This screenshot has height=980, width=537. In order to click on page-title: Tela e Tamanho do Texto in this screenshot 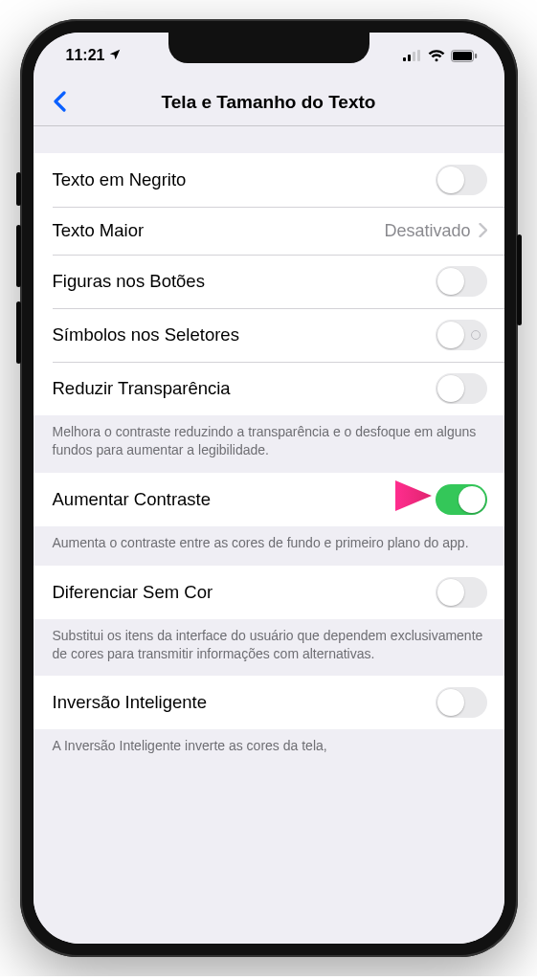, I will do `click(269, 102)`.